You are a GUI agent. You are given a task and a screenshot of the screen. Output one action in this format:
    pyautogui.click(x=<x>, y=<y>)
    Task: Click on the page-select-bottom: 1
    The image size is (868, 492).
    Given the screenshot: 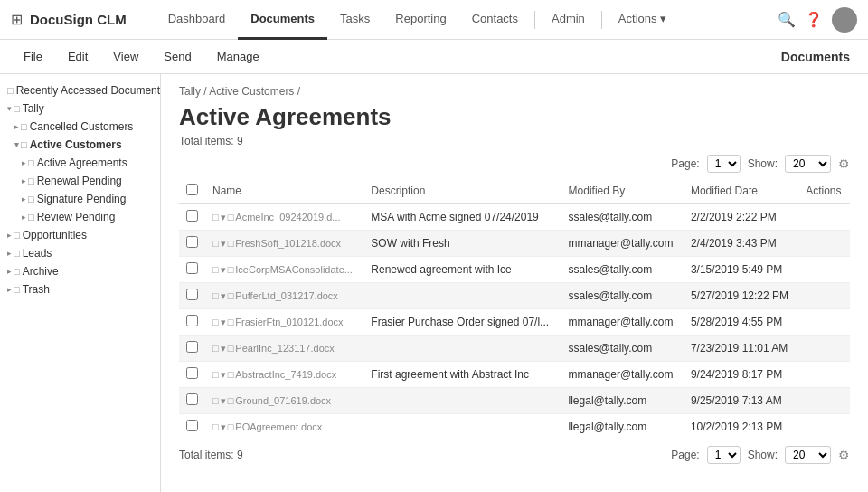 What is the action you would take?
    pyautogui.click(x=723, y=455)
    